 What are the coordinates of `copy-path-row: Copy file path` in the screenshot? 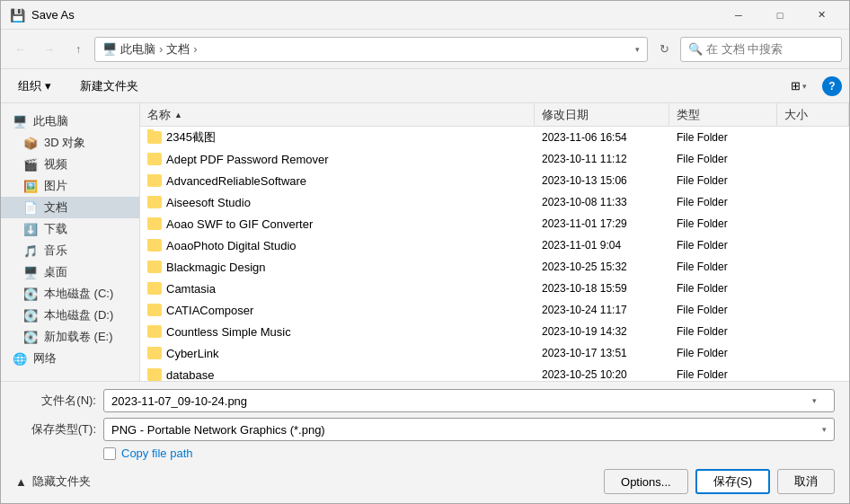 It's located at (425, 453).